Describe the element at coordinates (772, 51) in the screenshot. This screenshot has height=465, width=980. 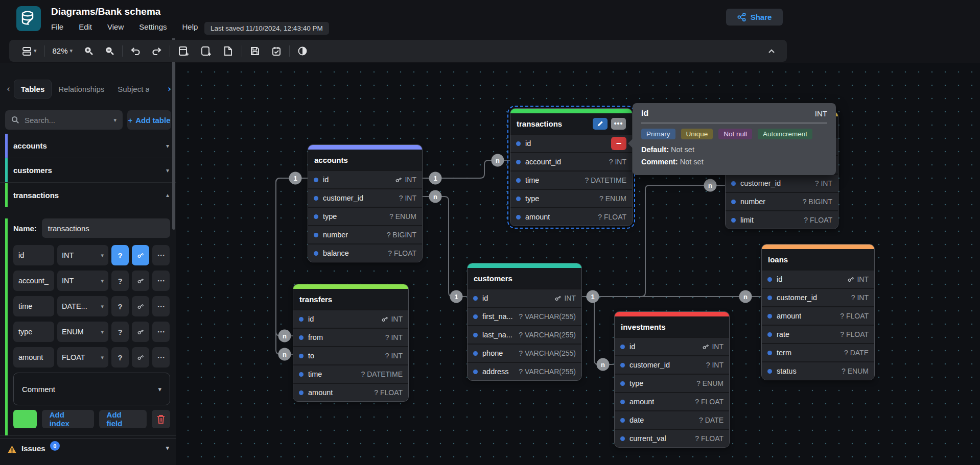
I see `toolbar-collapse-button` at that location.